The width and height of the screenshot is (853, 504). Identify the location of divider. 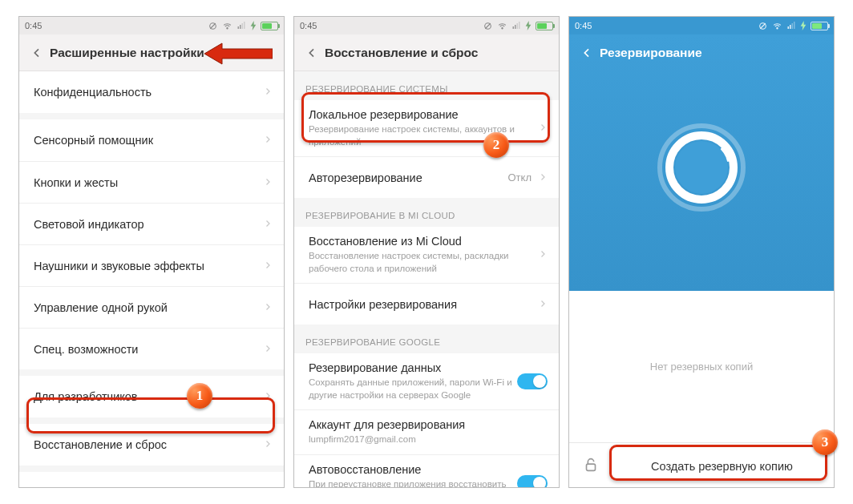
(611, 466).